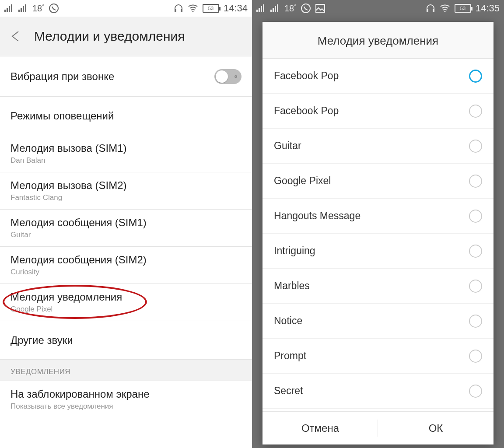  What do you see at coordinates (126, 198) in the screenshot?
I see `row-sublabel: Fantastic Clang` at bounding box center [126, 198].